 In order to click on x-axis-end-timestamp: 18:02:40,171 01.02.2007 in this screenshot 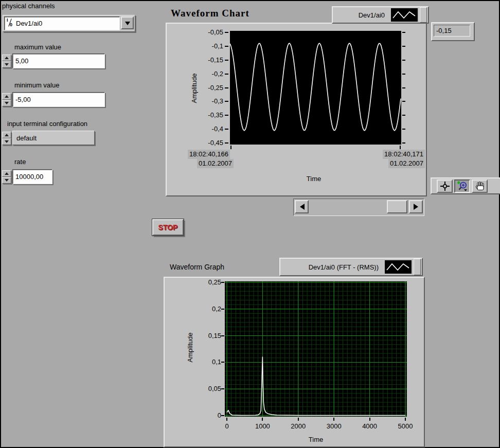, I will do `click(404, 159)`.